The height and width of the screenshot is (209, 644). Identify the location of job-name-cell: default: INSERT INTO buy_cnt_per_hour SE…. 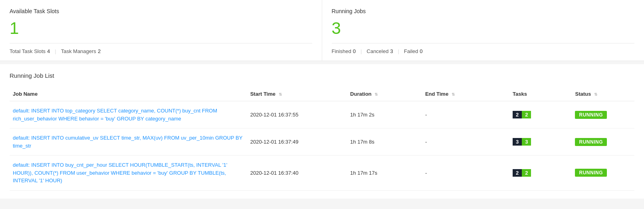
(129, 173).